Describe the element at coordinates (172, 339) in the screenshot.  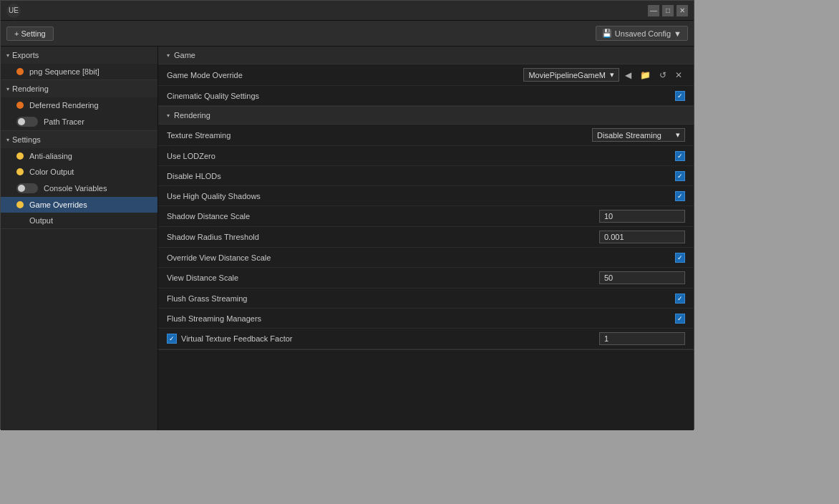
I see `virtual-texture-feedback-factor-enable-checkbox: ✓` at that location.